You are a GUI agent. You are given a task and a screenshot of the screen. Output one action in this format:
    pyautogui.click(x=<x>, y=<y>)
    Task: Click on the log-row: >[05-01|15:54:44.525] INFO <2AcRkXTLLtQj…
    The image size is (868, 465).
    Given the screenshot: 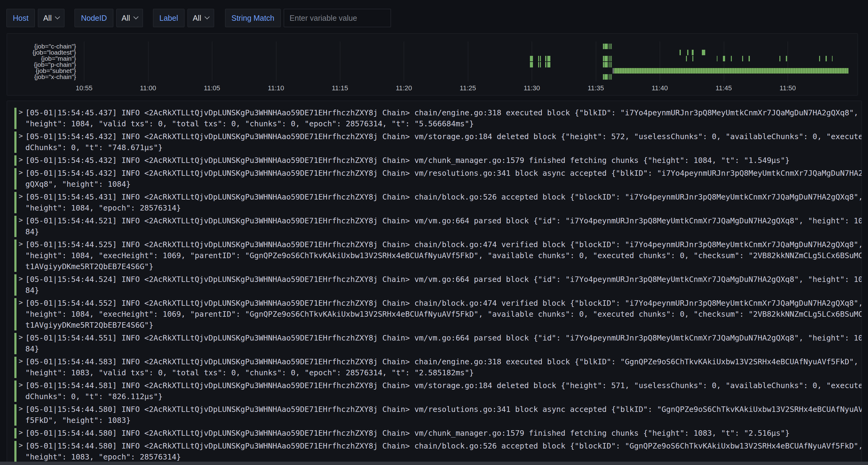 What is the action you would take?
    pyautogui.click(x=434, y=256)
    